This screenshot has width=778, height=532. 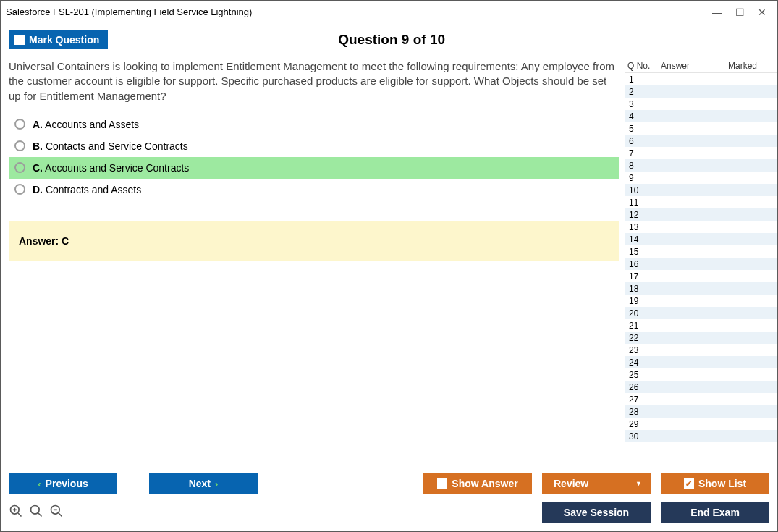 I want to click on zoom-icon, so click(x=36, y=512).